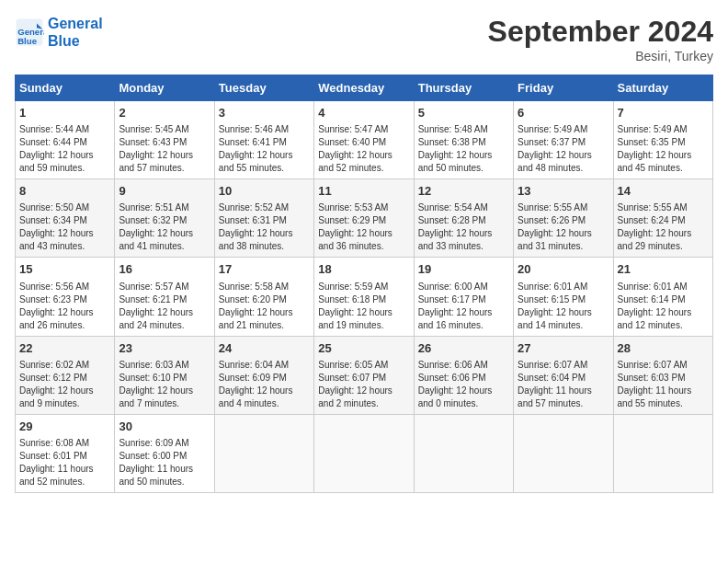  Describe the element at coordinates (563, 385) in the screenshot. I see `day-info: Sunrise: 6:07 AM Sunset: 6:04 PM Dayligh…` at that location.